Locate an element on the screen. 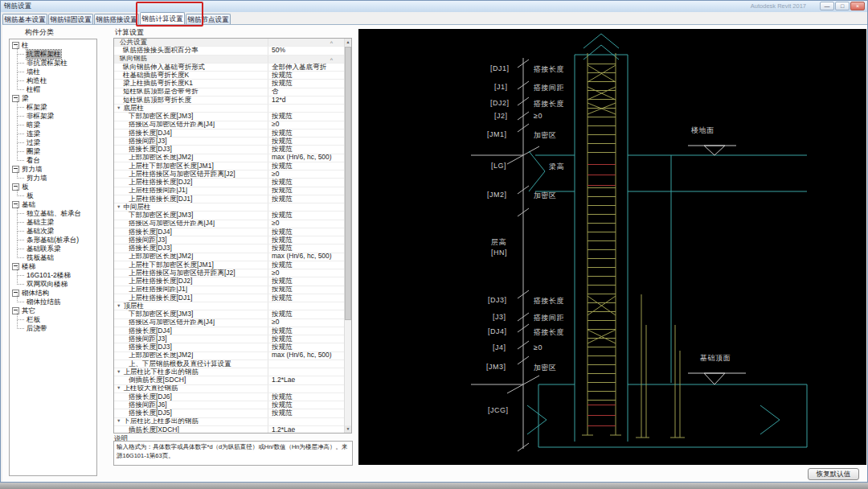 This screenshot has height=489, width=868. settings-row: ▼ 下层柱比上柱多出的钢筋 ^ is located at coordinates (229, 422).